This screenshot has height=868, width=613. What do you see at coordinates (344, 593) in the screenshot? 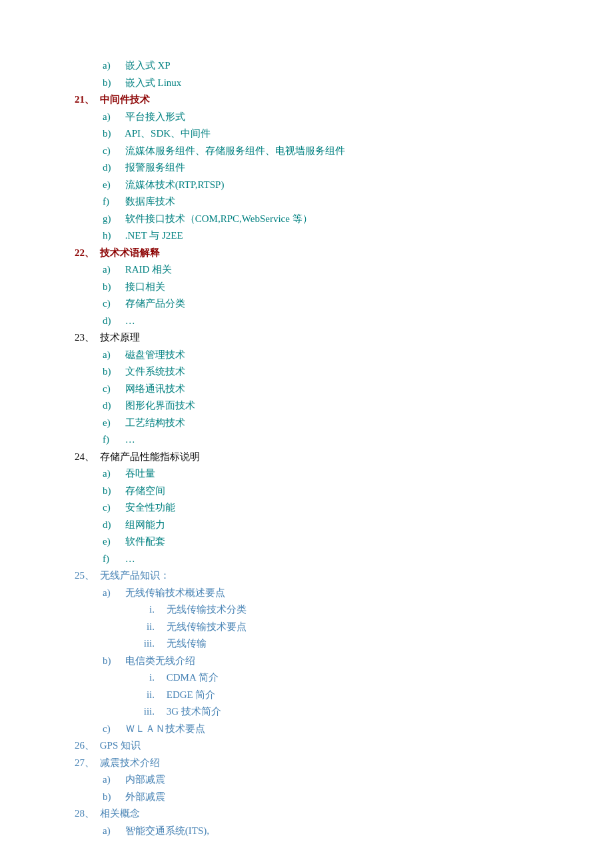
I see `outline-item: a) 无线传输技术概述要点` at bounding box center [344, 593].